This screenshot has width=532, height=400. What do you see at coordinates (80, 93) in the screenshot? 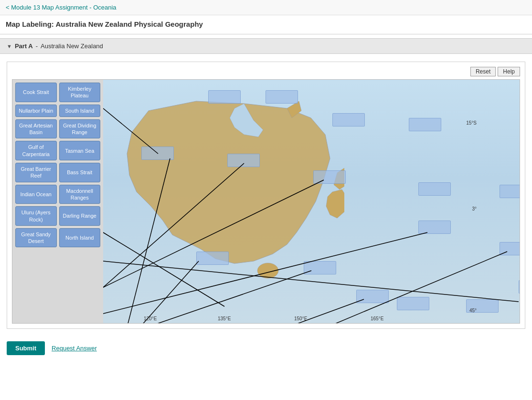
I see `label-btn-kimberley-plateau: Kimberley Plateau` at bounding box center [80, 93].